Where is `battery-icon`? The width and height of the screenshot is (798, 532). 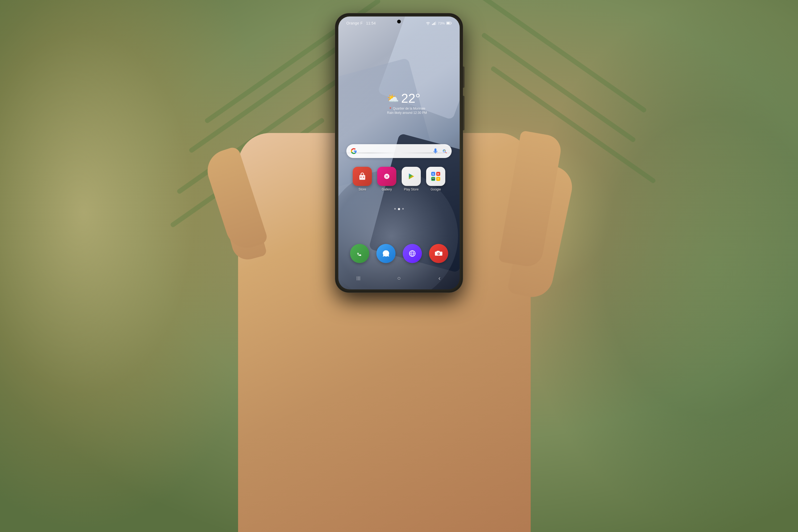
battery-icon is located at coordinates (449, 23).